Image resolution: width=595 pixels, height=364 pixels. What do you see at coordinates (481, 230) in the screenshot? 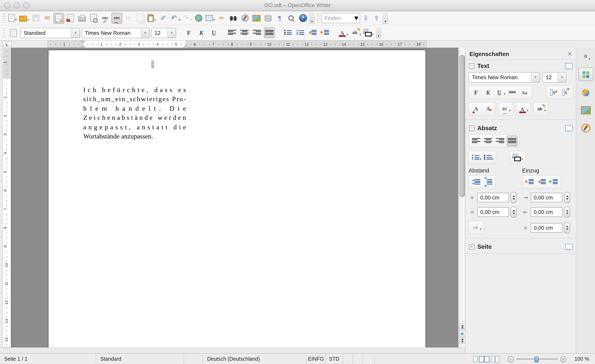
I see `line-spacing-dropdown: ▾` at bounding box center [481, 230].